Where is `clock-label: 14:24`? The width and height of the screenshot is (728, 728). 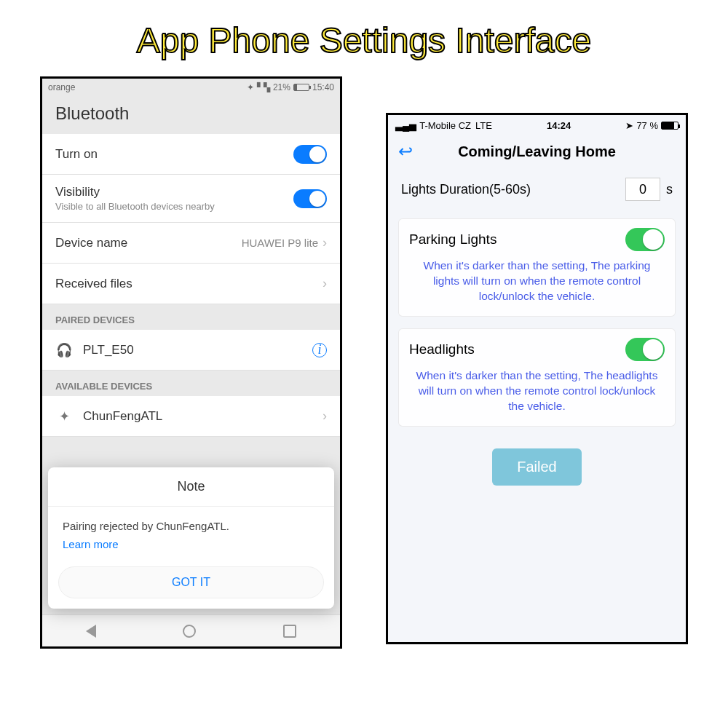
clock-label: 14:24 is located at coordinates (559, 125).